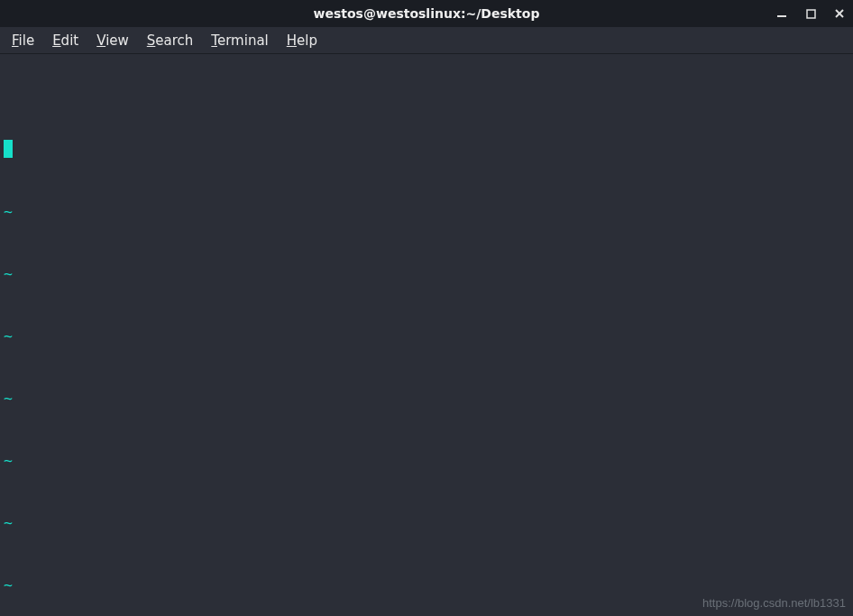 This screenshot has width=853, height=616. I want to click on menu-view: View, so click(113, 41).